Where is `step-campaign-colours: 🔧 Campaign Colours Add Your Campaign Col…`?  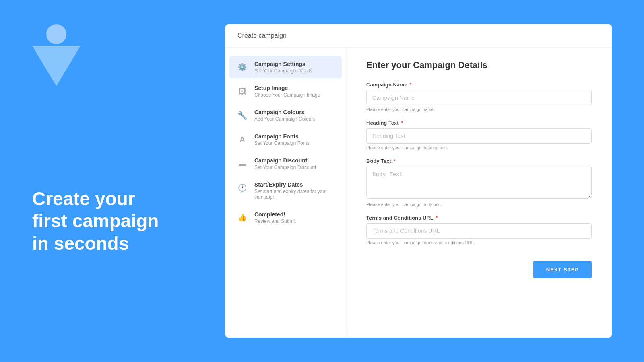
step-campaign-colours: 🔧 Campaign Colours Add Your Campaign Col… is located at coordinates (286, 115).